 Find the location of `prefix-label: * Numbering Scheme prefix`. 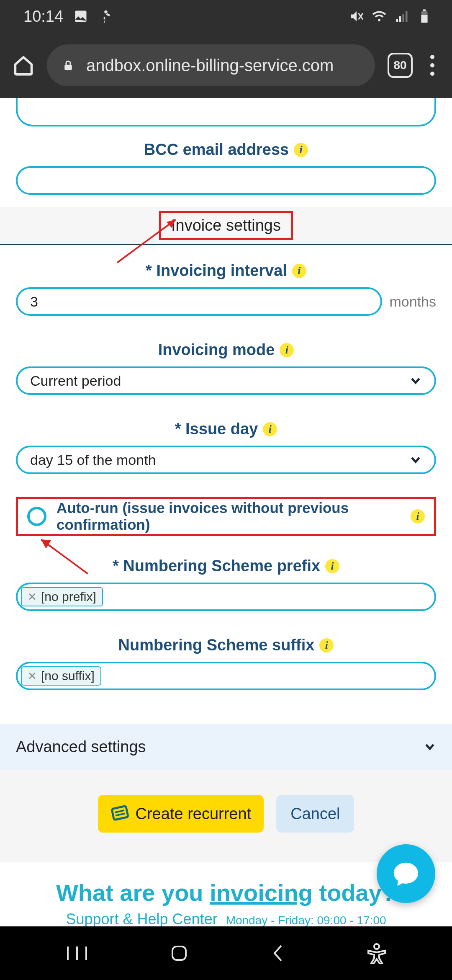

prefix-label: * Numbering Scheme prefix is located at coordinates (216, 566).